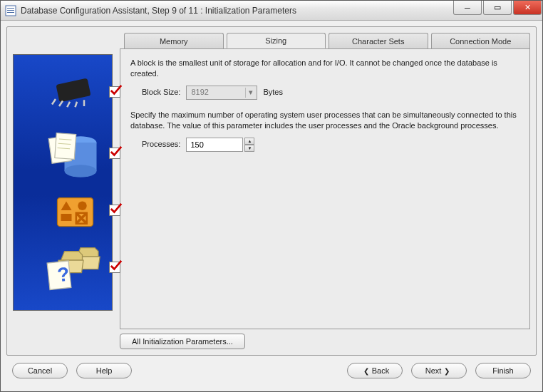  What do you see at coordinates (375, 371) in the screenshot?
I see `back-button: ❮Back` at bounding box center [375, 371].